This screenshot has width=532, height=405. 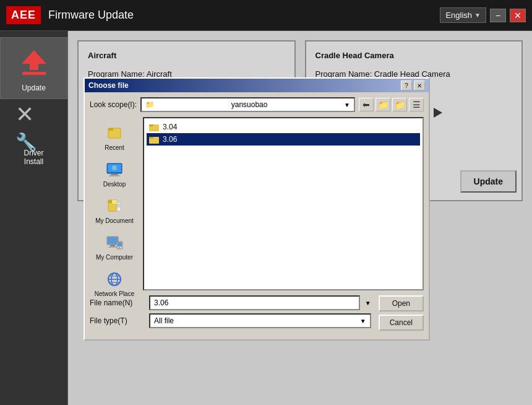 What do you see at coordinates (33, 137) in the screenshot?
I see `sidebar-item-driver-install: ✕🔧 DriverInstall` at bounding box center [33, 137].